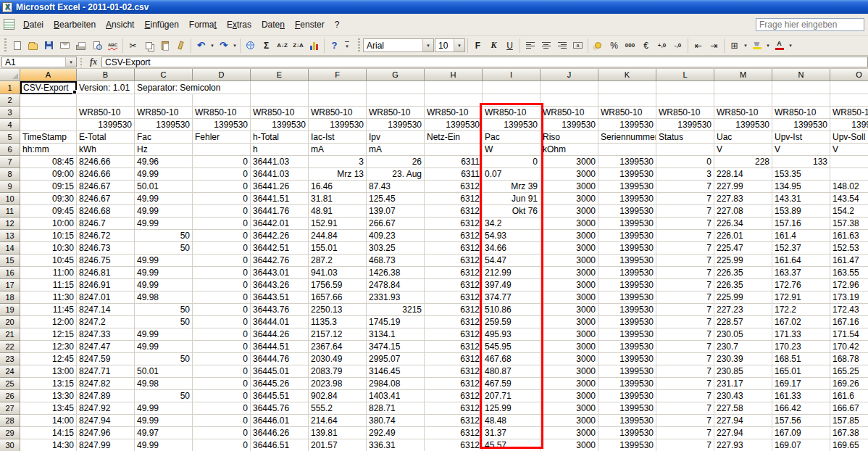 Image resolution: width=868 pixels, height=451 pixels. Describe the element at coordinates (698, 45) in the screenshot. I see `decrease-indent-button: ⇤` at that location.